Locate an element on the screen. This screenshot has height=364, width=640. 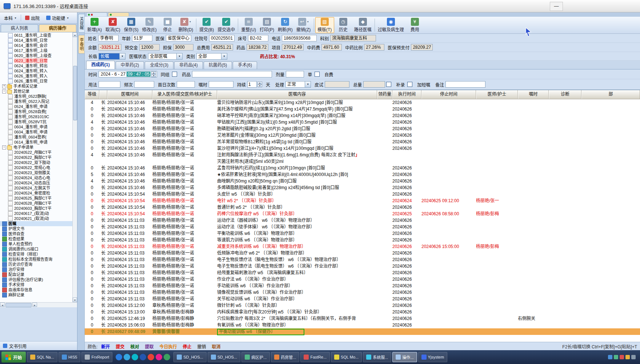
order-row: 0长20240624 15:10:46杨丽艳/杨丽艳/张一诺孟鲁司特钠片[石药]… is located at coordinates (362, 168).